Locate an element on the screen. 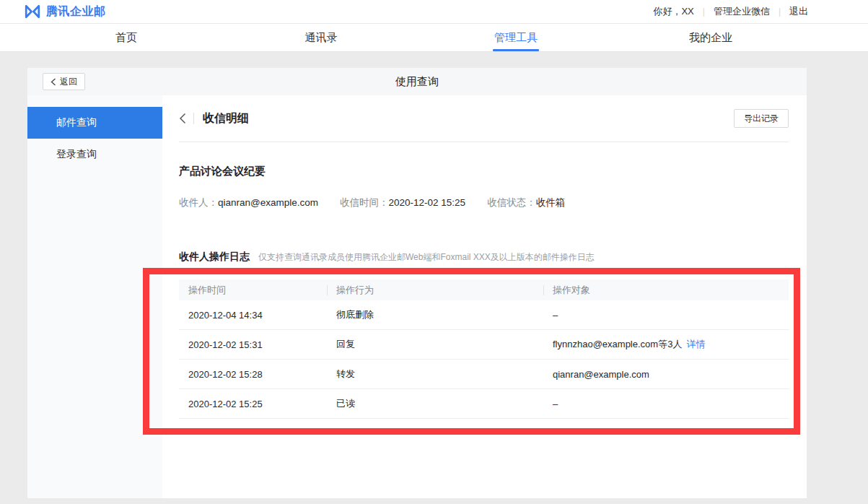  table-row: 2020-12-04 14:34 彻底删除 – is located at coordinates (483, 315).